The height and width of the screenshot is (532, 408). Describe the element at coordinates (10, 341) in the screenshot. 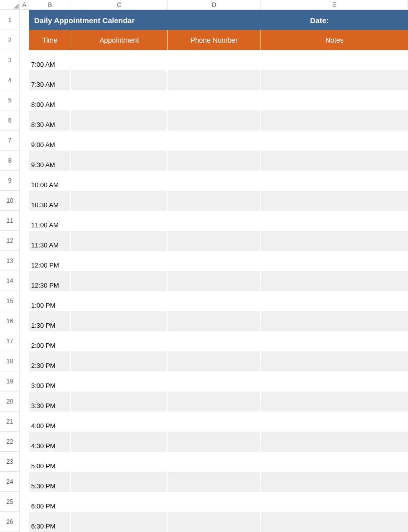

I see `row-number: 17` at that location.